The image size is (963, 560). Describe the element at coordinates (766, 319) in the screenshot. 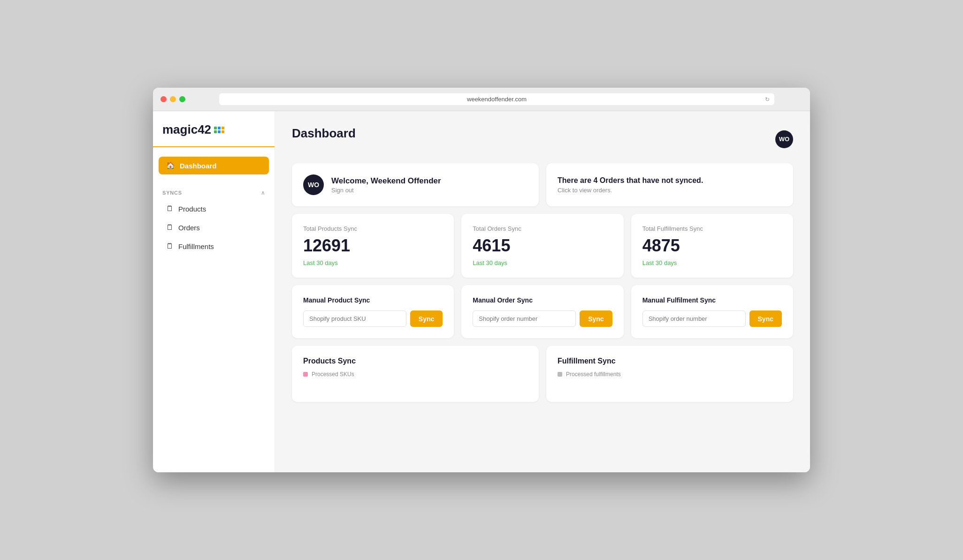

I see `manual-fulfilment-sync-button: Sync` at that location.